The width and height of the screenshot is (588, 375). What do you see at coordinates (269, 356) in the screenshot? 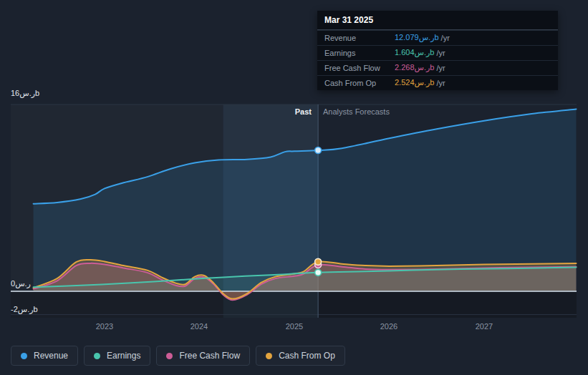
I see `cash-from-op-dot-icon` at bounding box center [269, 356].